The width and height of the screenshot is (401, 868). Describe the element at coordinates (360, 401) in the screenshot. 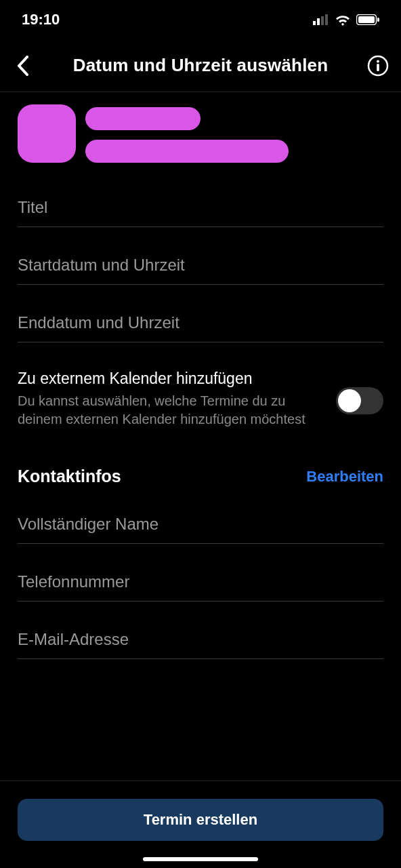

I see `external-calendar-toggle` at that location.